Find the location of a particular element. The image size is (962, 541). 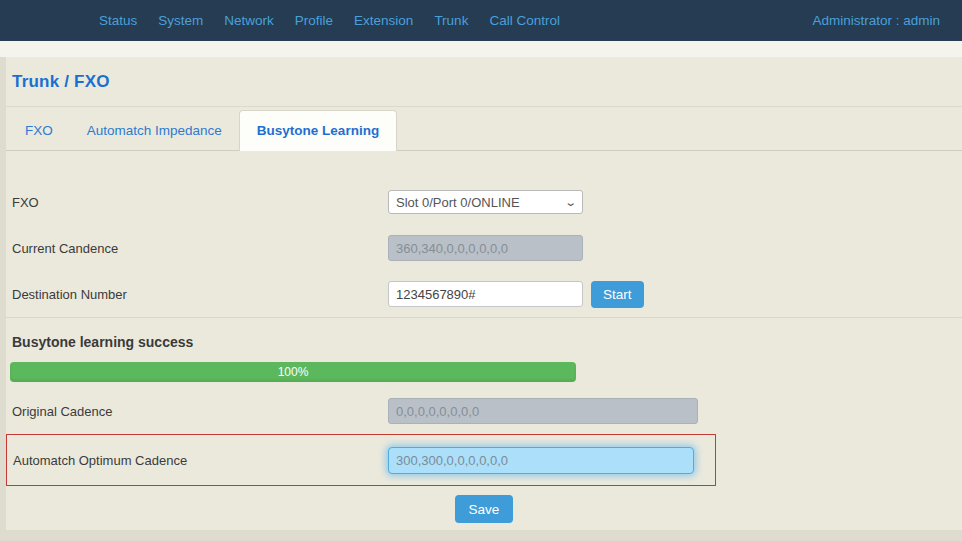

nav-item-status: Status is located at coordinates (118, 20).